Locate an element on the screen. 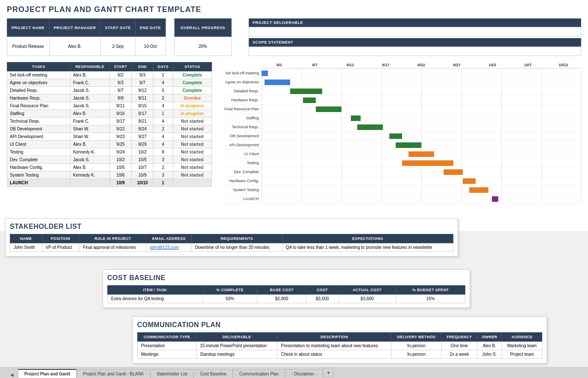  tab-add-button: + is located at coordinates (328, 373).